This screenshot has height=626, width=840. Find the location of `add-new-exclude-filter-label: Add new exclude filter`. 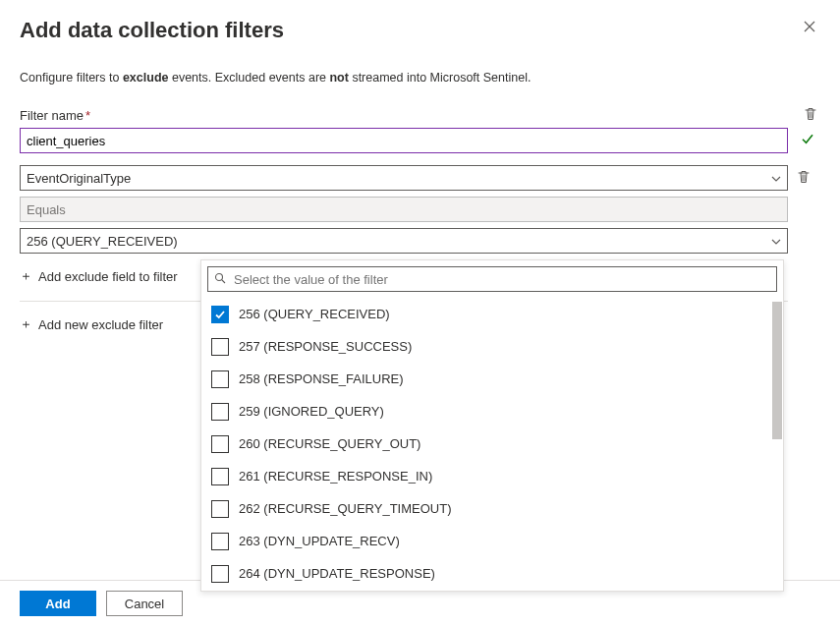

add-new-exclude-filter-label: Add new exclude filter is located at coordinates (100, 324).